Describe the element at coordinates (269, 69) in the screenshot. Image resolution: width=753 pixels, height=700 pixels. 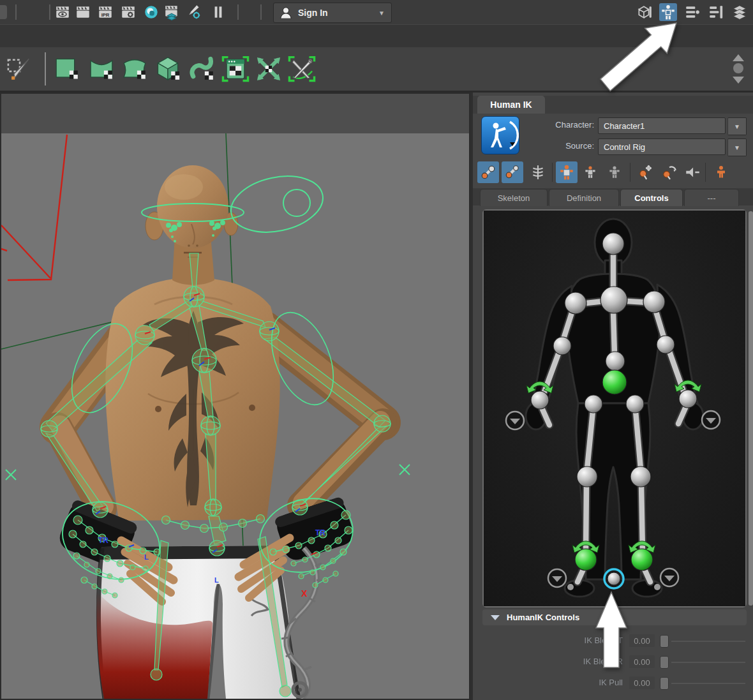
I see `unfold-uv-glyph` at that location.